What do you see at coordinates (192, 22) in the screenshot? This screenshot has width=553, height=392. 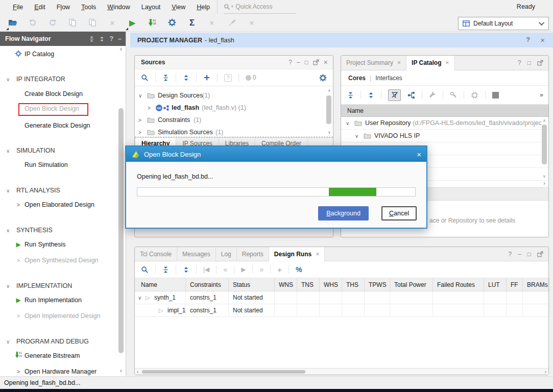 I see `report-summary-button: Σ` at bounding box center [192, 22].